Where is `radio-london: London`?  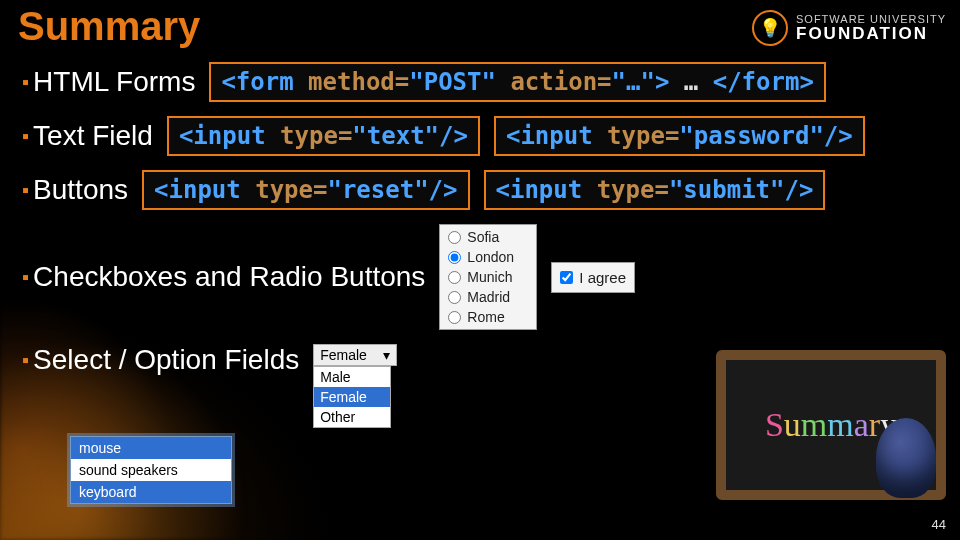
radio-london: London is located at coordinates (488, 257).